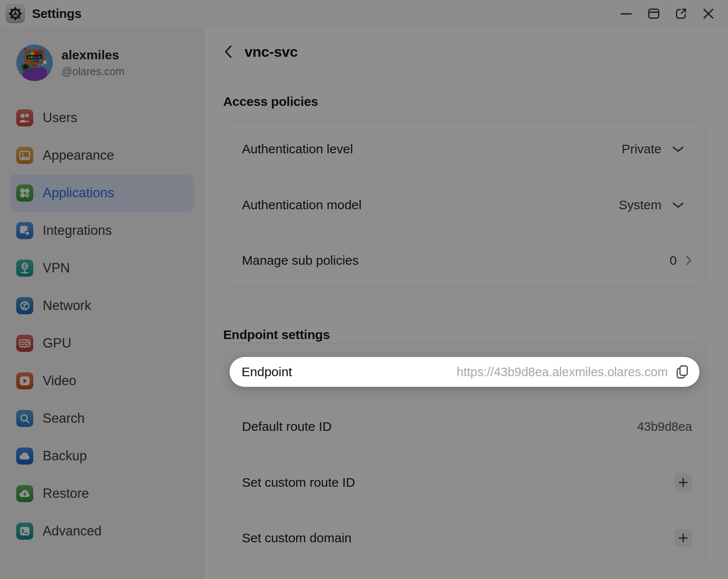 This screenshot has height=579, width=728. What do you see at coordinates (79, 155) in the screenshot?
I see `sidebar-item-label: Appearance` at bounding box center [79, 155].